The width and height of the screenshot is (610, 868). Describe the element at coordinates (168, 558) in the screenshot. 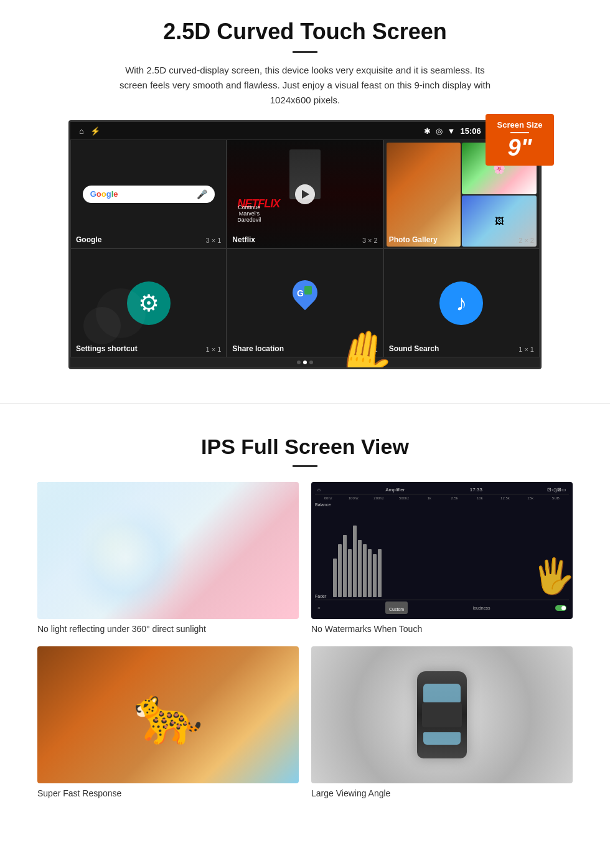

I see `feature-sunlight: No light reflecting under 360° direct su…` at that location.